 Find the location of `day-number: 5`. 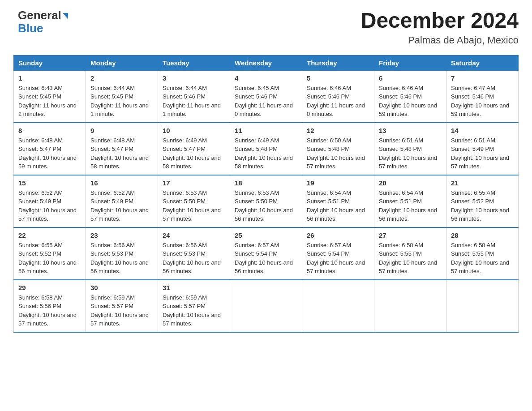

day-number: 5 is located at coordinates (338, 78).